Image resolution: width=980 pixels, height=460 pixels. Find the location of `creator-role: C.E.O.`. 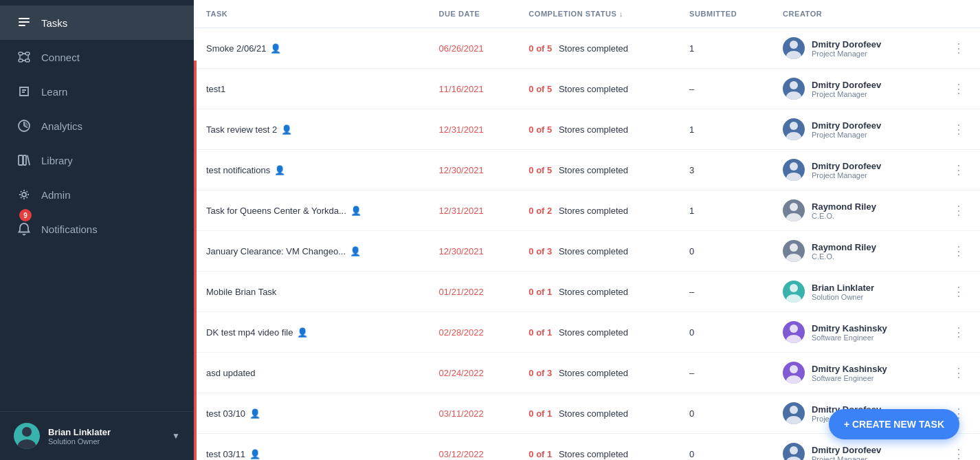

creator-role: C.E.O. is located at coordinates (844, 256).